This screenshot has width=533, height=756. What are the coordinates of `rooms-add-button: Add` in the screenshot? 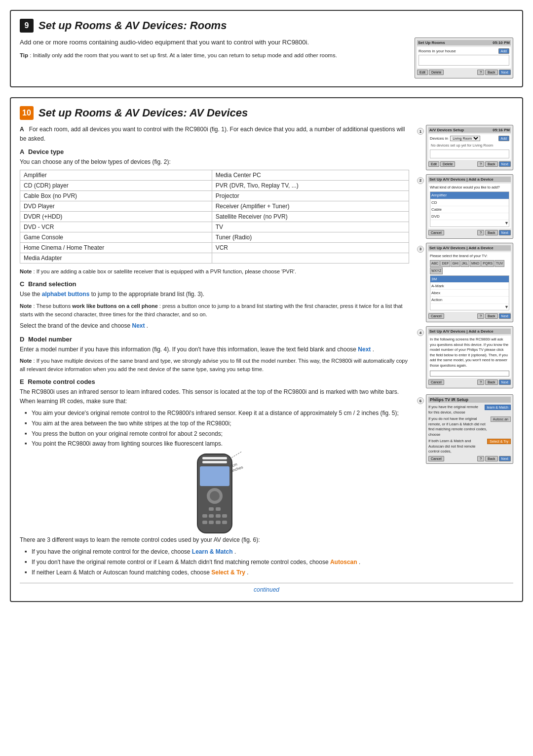 It's located at (504, 51).